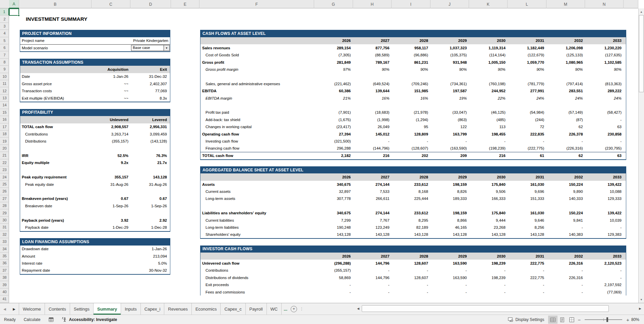 The width and height of the screenshot is (644, 324). I want to click on cell: 60,386, so click(333, 91).